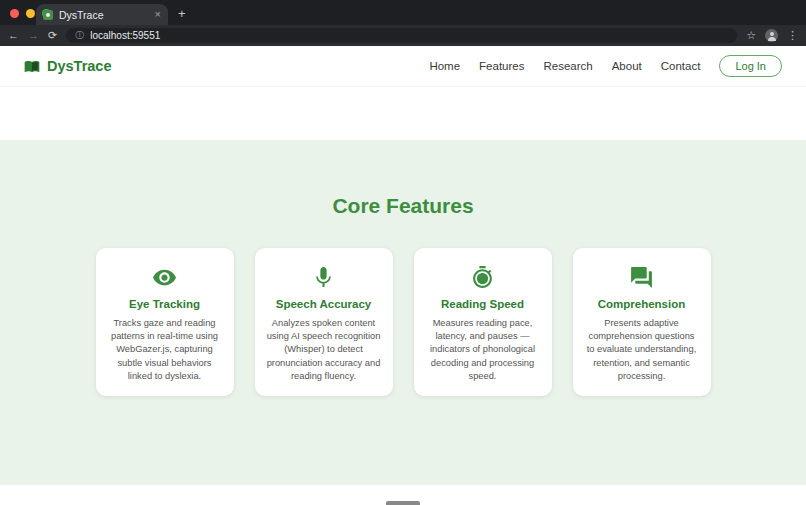 The image size is (806, 505). I want to click on feature-card-speech-accuracy: Speech Accuracy Analyzes spoken content …, so click(324, 322).